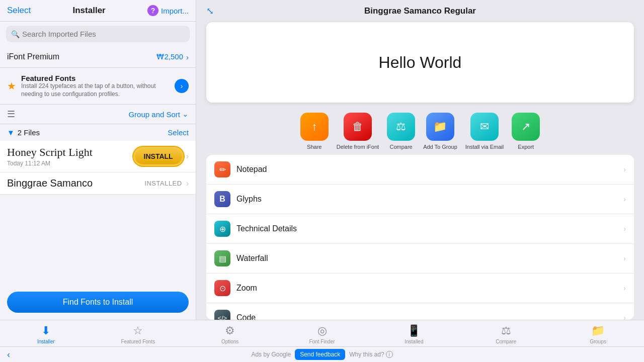 The image size is (644, 362). I want to click on email-action-btn: ✉ Install via Email, so click(485, 131).